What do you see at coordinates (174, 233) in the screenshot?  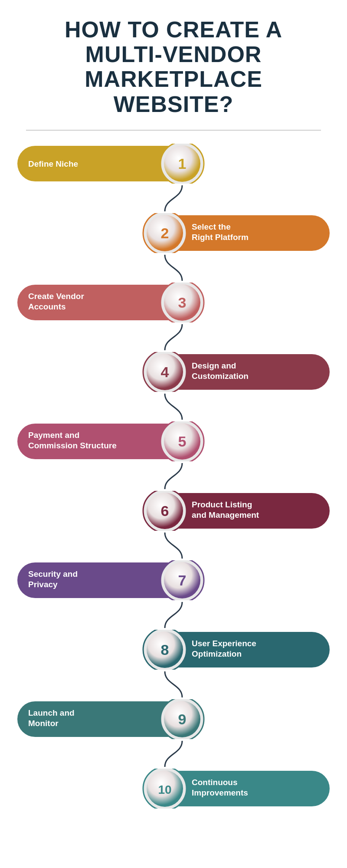 I see `step-svg-2: 2Select theRight Platform` at bounding box center [174, 233].